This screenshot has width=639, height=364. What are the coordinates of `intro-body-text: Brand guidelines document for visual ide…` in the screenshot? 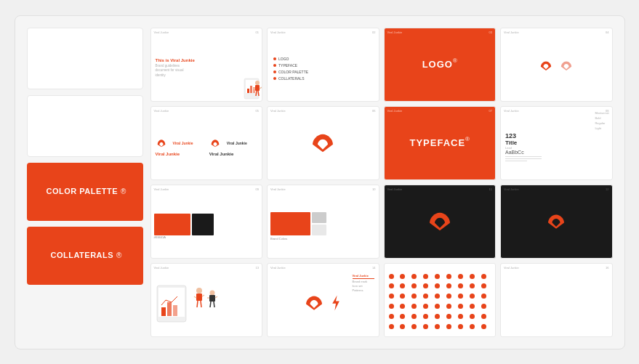 It's located at (175, 71).